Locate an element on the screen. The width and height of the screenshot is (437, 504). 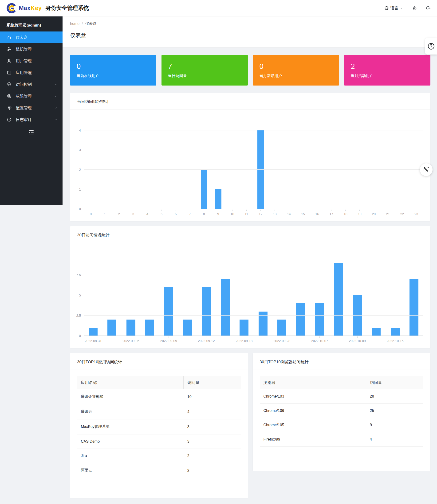
sidebar-item-audit-logs: 日志审计 is located at coordinates (31, 120).